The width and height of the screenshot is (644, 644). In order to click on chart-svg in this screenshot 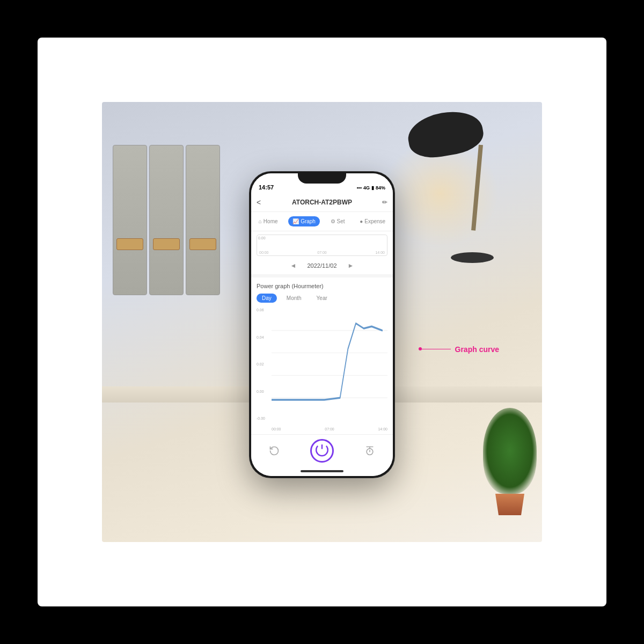, I will do `click(330, 364)`.